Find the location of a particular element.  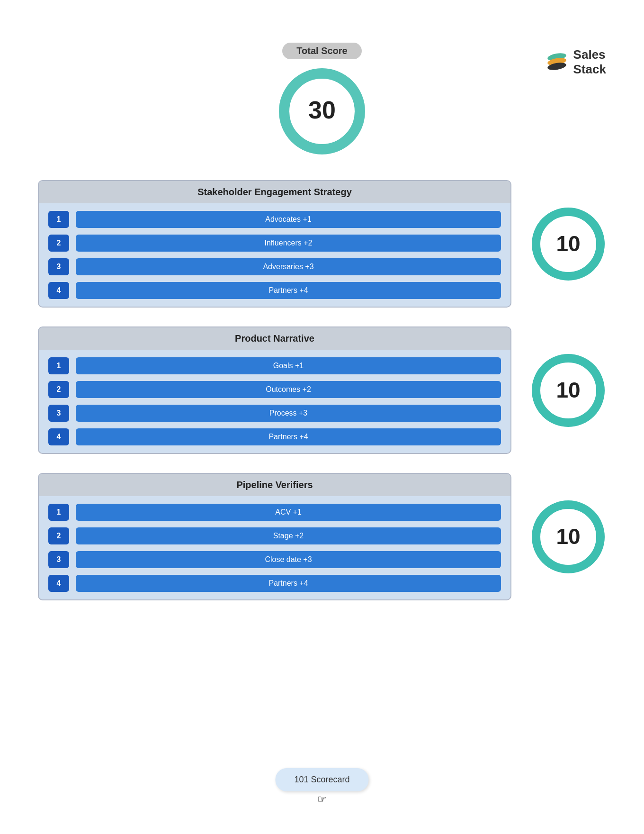

total-score-label: Total Score is located at coordinates (322, 51).